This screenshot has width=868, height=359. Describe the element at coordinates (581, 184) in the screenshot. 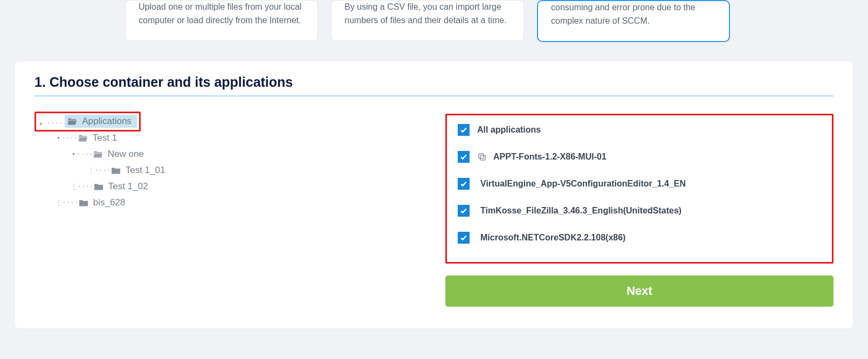

I see `application-label: VirtualEngine_App-V5ConfigurationEditor_…` at that location.